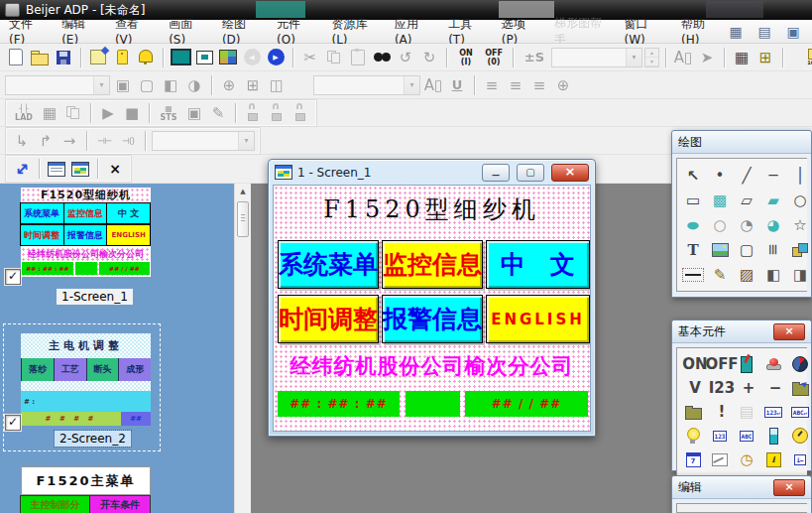 Image resolution: width=812 pixels, height=513 pixels. I want to click on screen1-thumbnail: F1520型细纱机 系统菜单监控信息中 文 时间调整报警信息ENGLISH 经纬…, so click(85, 232).